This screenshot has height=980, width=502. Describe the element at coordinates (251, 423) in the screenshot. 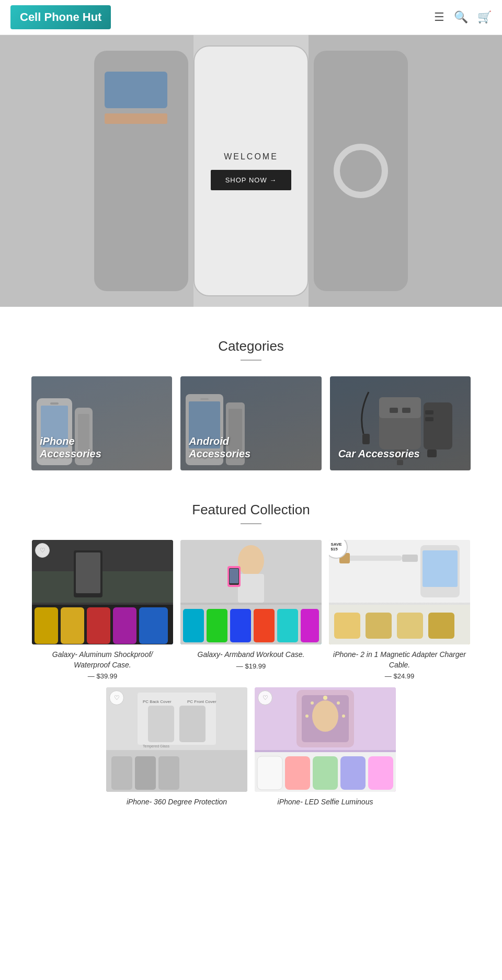

I see `categories-grid: iPhoneAccessories` at that location.